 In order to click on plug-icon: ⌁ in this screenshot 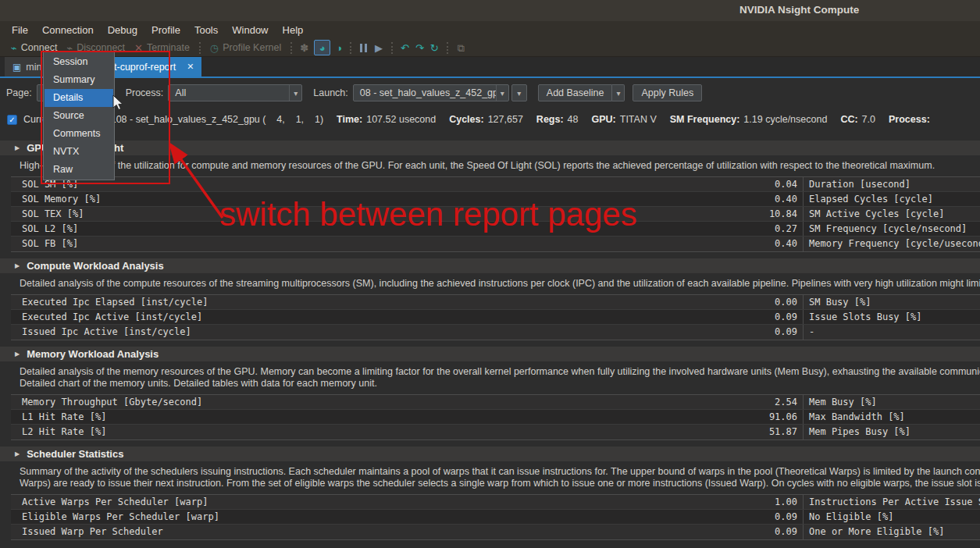, I will do `click(14, 48)`.